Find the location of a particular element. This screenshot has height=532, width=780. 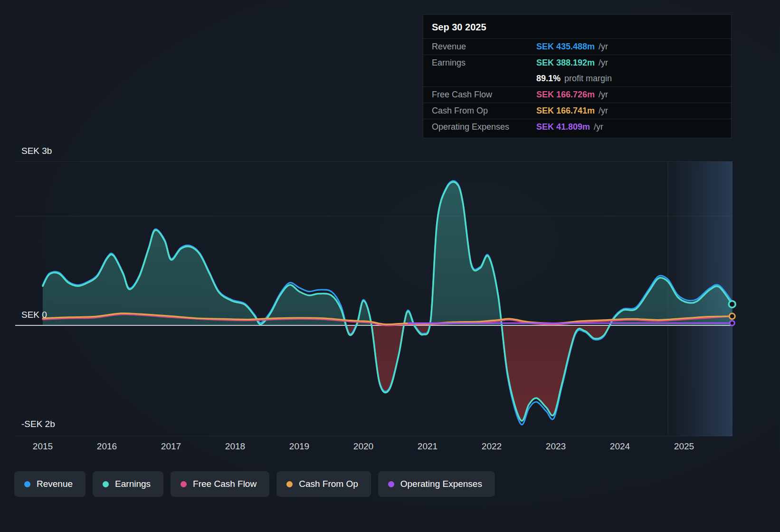

tooltip-row-value: SEK 435.488m is located at coordinates (565, 47).